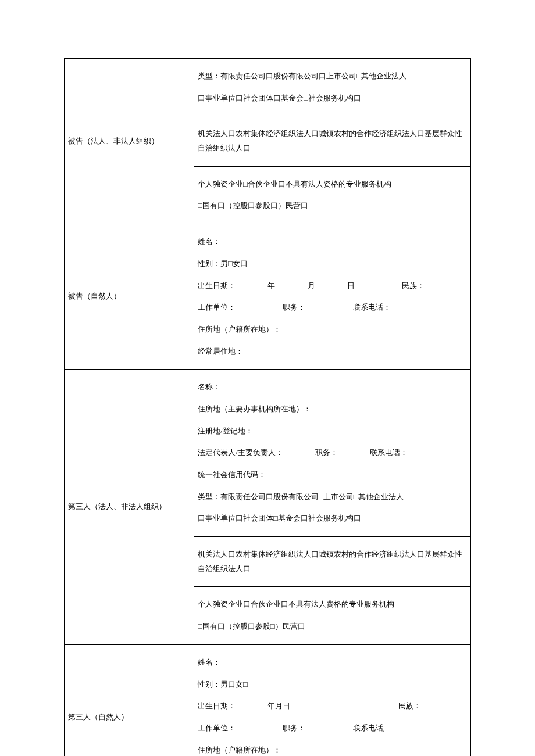  What do you see at coordinates (268, 87) in the screenshot?
I see `row-defendant-org-1: 被告（法人、非法人组织） 类型：有限责任公司口股份有限公司口上市公司□其他企业法…` at bounding box center [268, 87].